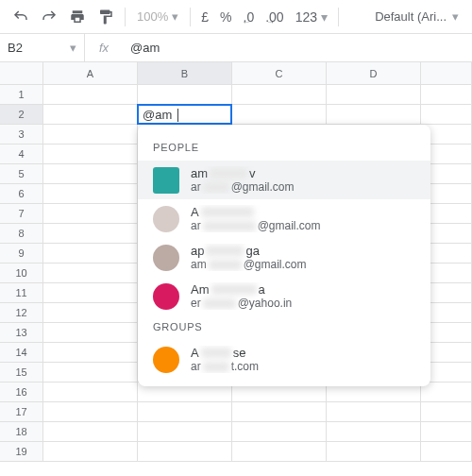  I want to click on contact-email: ar████████@gmail.com, so click(303, 226).